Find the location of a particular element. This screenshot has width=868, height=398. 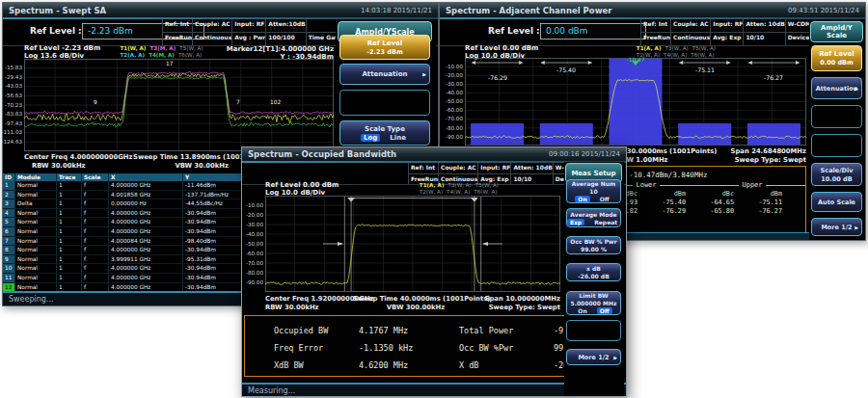

table-cell: 4.6200 MHz is located at coordinates (409, 365).